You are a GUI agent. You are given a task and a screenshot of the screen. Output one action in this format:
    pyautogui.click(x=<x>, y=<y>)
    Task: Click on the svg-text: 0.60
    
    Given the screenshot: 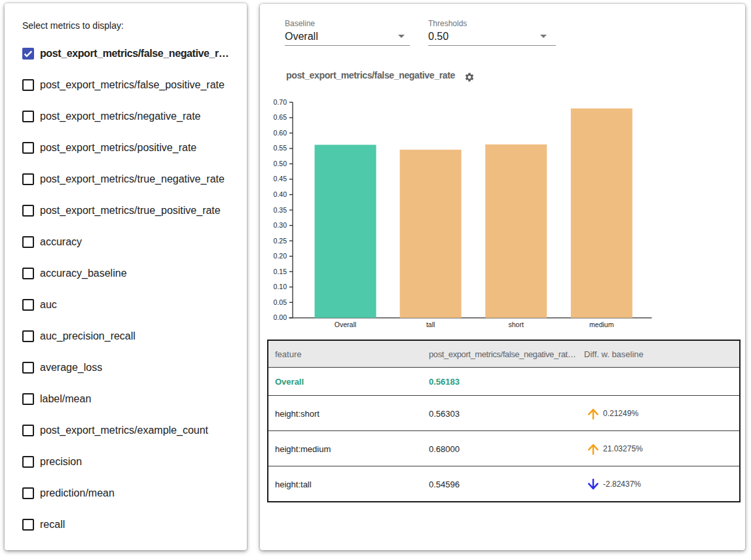 What is the action you would take?
    pyautogui.click(x=280, y=133)
    